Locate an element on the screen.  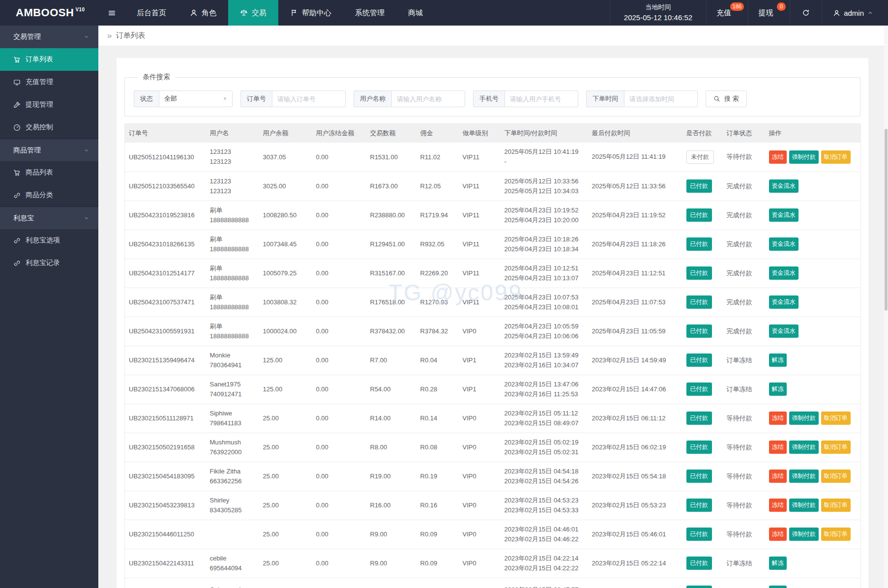
cell-user: Monkie780364941 is located at coordinates (233, 360).